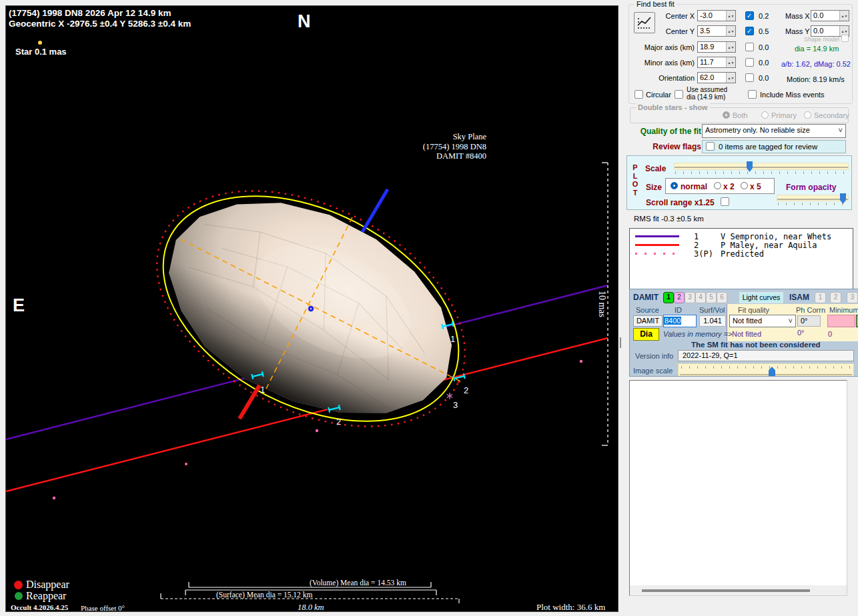 This screenshot has width=858, height=616. What do you see at coordinates (753, 95) in the screenshot?
I see `include-miss-checkbox` at bounding box center [753, 95].